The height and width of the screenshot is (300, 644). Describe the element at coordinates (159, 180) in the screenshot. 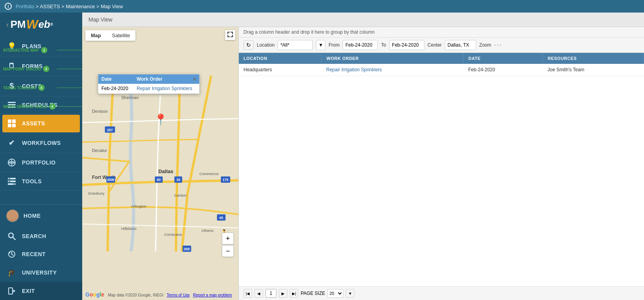

I see `svg-text: 80` at that location.